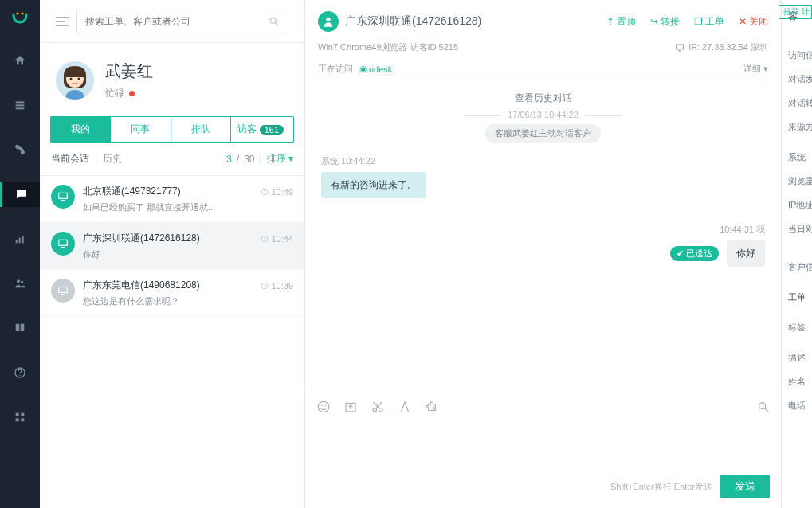 This screenshot has width=812, height=508. I want to click on send-button: 发送, so click(745, 487).